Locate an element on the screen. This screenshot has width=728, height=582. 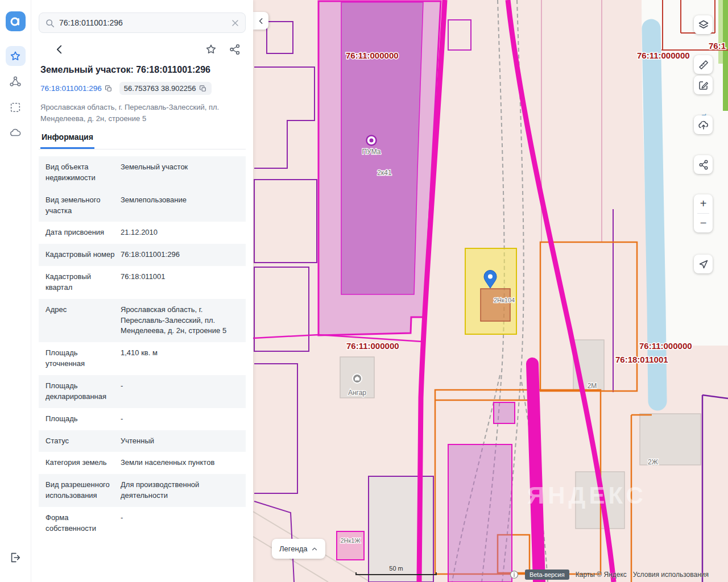
logout-icon is located at coordinates (15, 558).